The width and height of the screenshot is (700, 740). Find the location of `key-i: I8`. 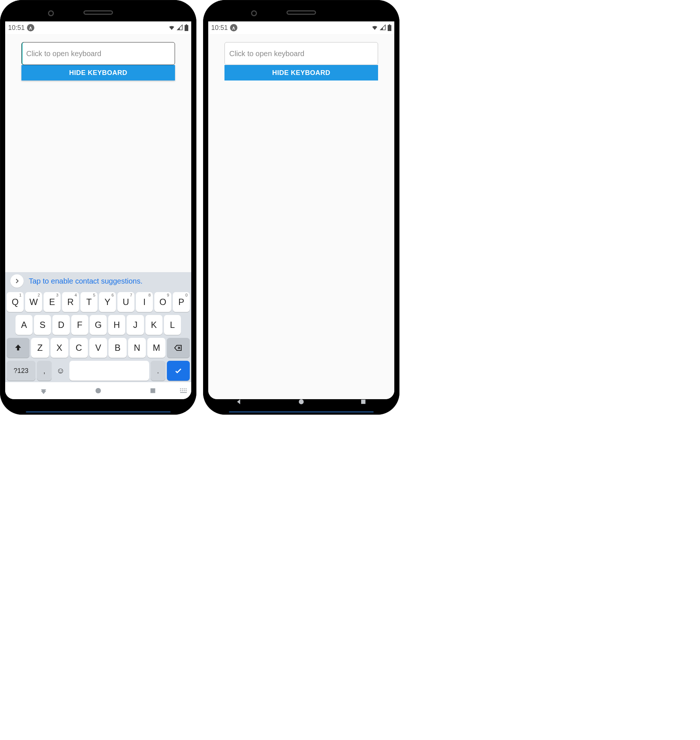

key-i: I8 is located at coordinates (144, 302).